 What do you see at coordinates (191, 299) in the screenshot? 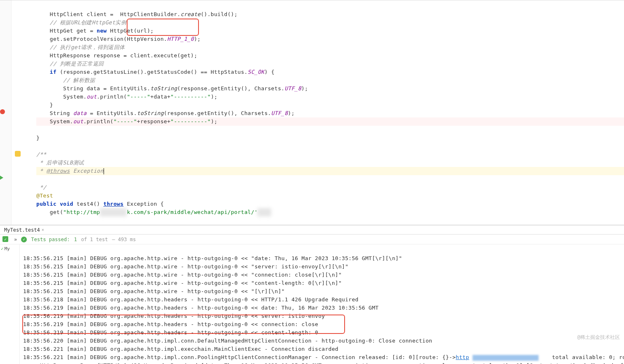
I see `log-line: 18:35:56.218 [main] DEBUG org.apache.htt…` at bounding box center [191, 299].